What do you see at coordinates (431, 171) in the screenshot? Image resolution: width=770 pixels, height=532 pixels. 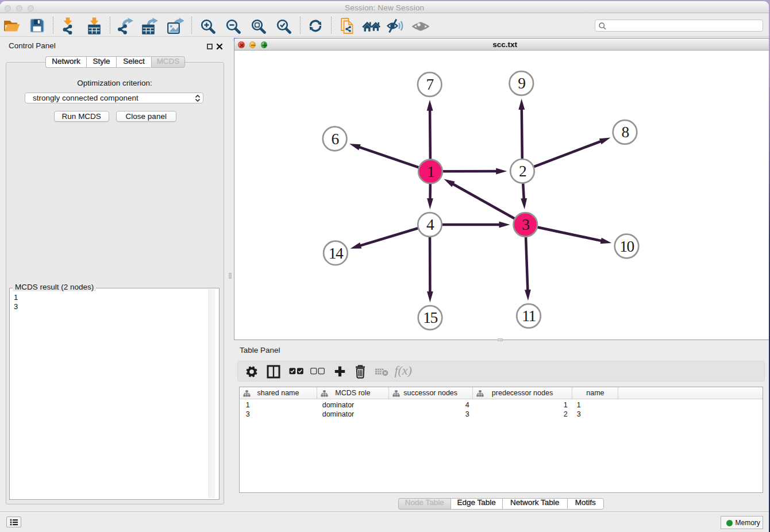 I see `svg-text: 1` at bounding box center [431, 171].